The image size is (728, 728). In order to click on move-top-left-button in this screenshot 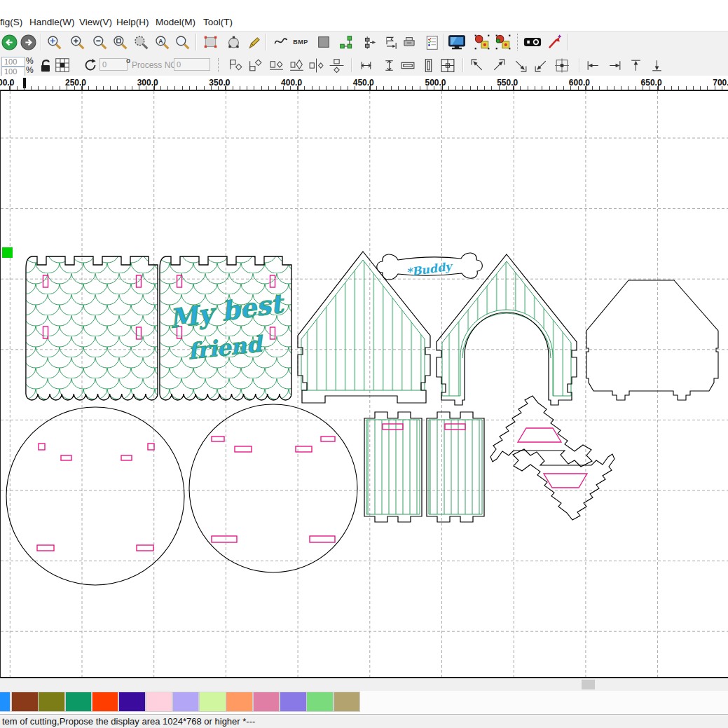, I will do `click(477, 65)`.